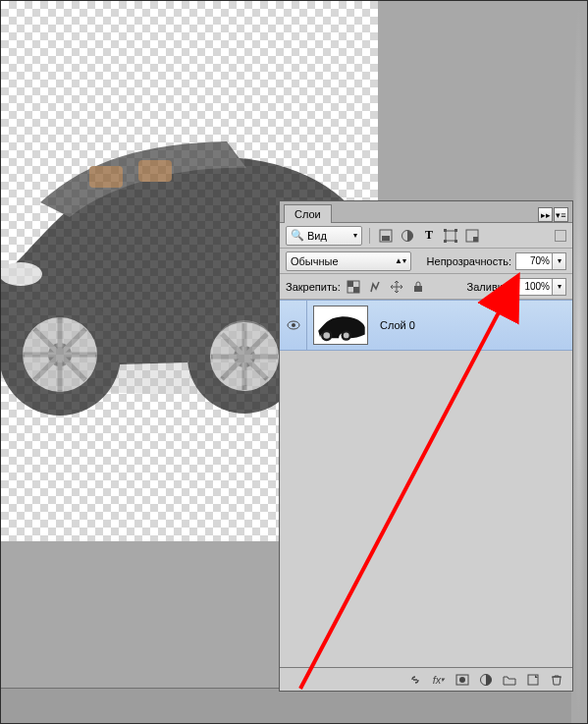 The height and width of the screenshot is (724, 588). Describe the element at coordinates (489, 287) in the screenshot. I see `fill-label: Заливка:` at that location.